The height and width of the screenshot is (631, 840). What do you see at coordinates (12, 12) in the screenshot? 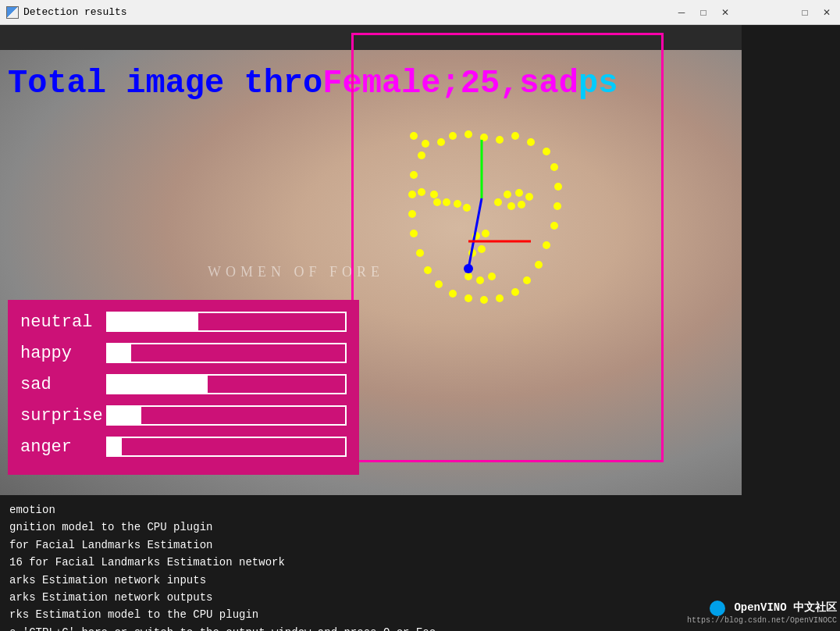
I see `window-icon` at bounding box center [12, 12].